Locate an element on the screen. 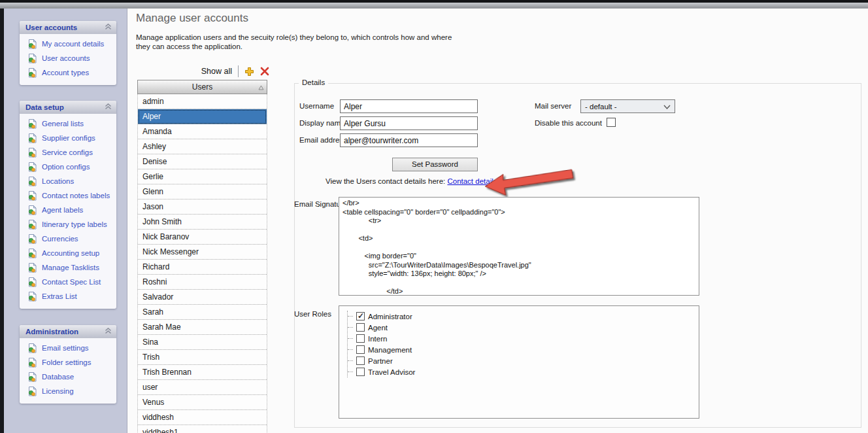 This screenshot has width=868, height=433. user-row: Richard is located at coordinates (203, 267).